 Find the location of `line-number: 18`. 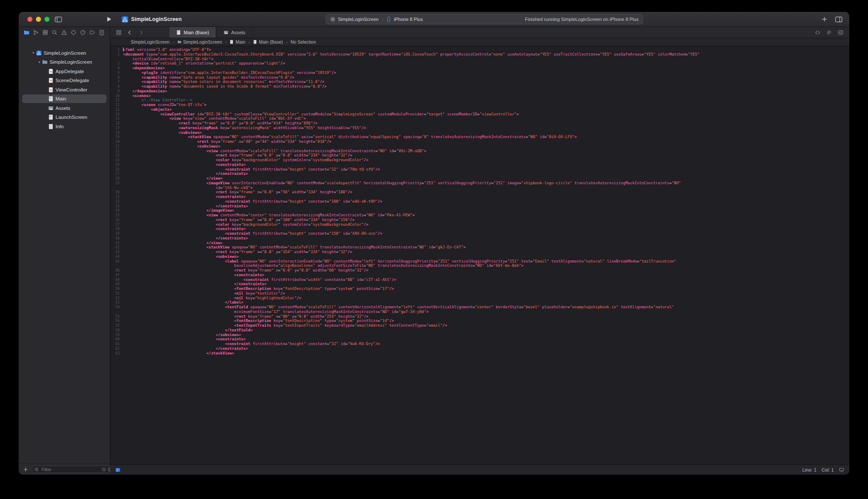

line-number: 18 is located at coordinates (117, 133).